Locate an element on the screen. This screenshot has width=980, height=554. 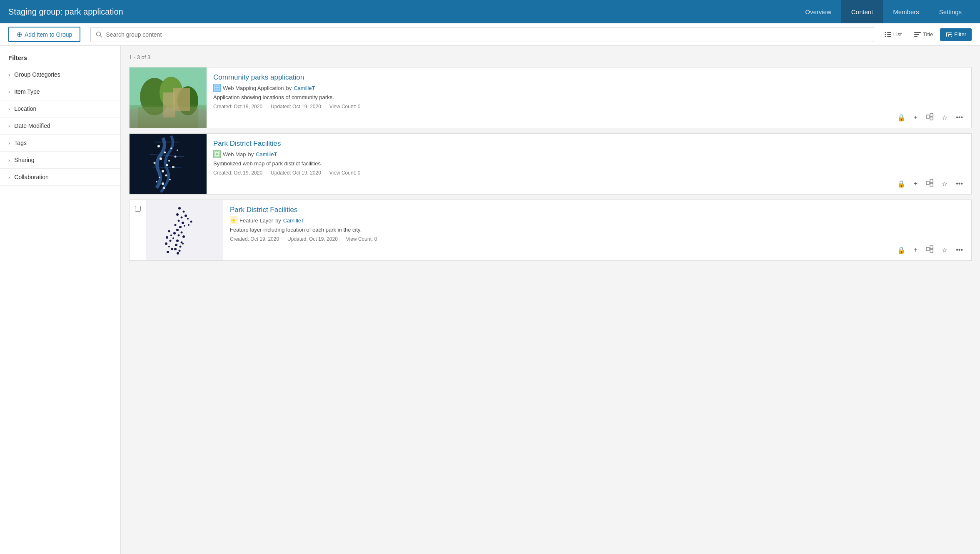
filter-collaboration: › Collaboration is located at coordinates (60, 177).